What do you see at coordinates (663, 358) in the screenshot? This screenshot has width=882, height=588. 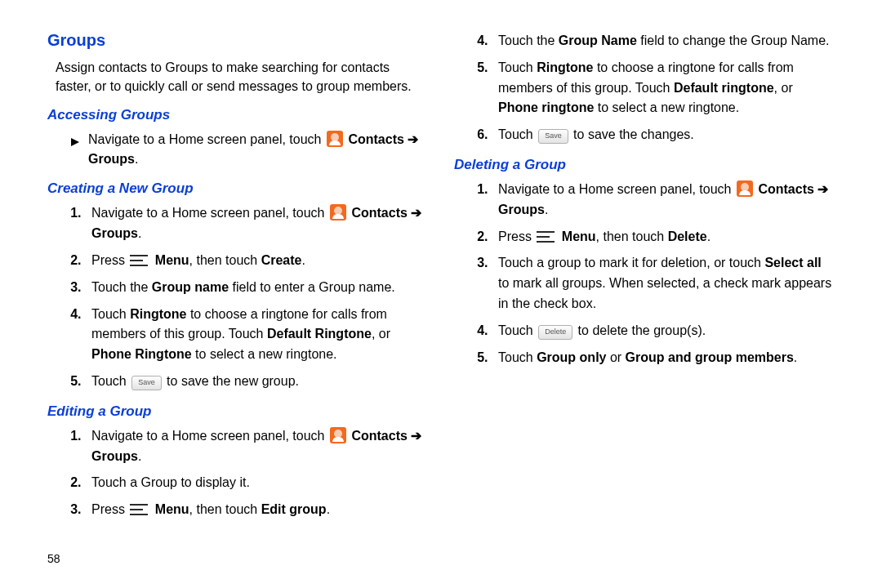 I see `list-item: Touch Group only or Group and group memb…` at bounding box center [663, 358].